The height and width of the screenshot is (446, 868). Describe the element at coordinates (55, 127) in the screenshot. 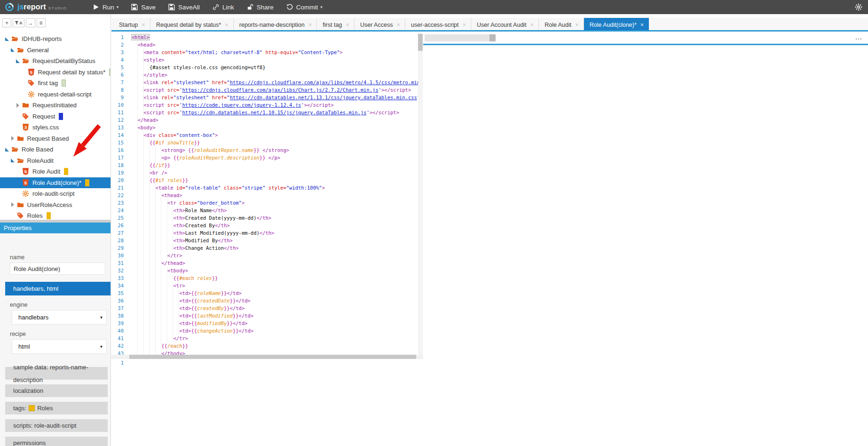

I see `tree-item-styles-css: 3styles.css` at that location.